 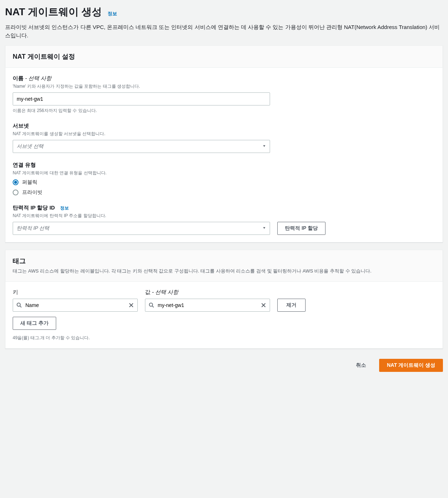 What do you see at coordinates (18, 78) in the screenshot?
I see `name-label-text: 이름` at bounding box center [18, 78].